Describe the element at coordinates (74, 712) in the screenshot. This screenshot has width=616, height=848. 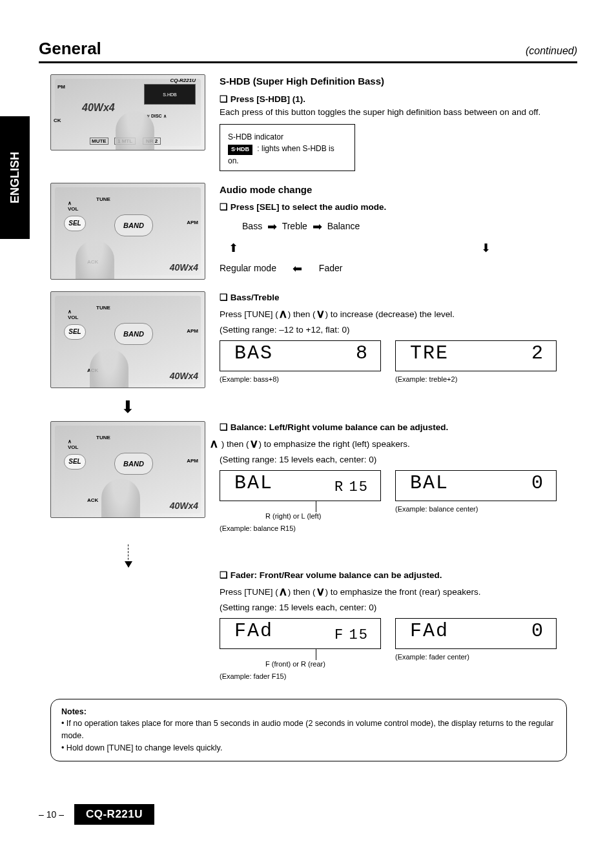
I see `notes-title: Notes:` at that location.